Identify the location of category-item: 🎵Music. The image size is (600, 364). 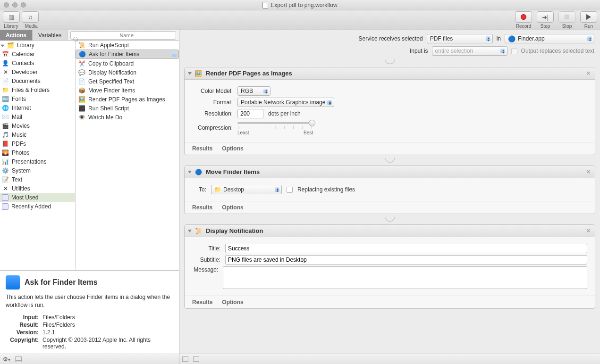
(38, 135).